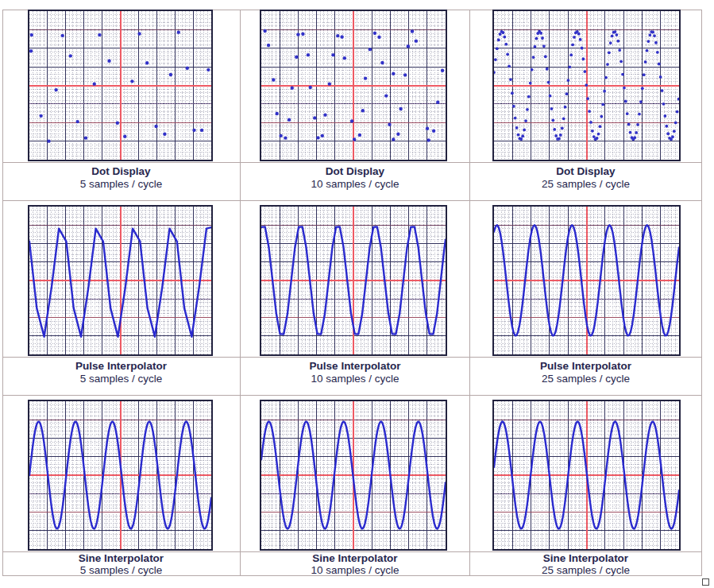  Describe the element at coordinates (355, 564) in the screenshot. I see `panel-label: Sine Interpolator 10 samples / cycle` at that location.